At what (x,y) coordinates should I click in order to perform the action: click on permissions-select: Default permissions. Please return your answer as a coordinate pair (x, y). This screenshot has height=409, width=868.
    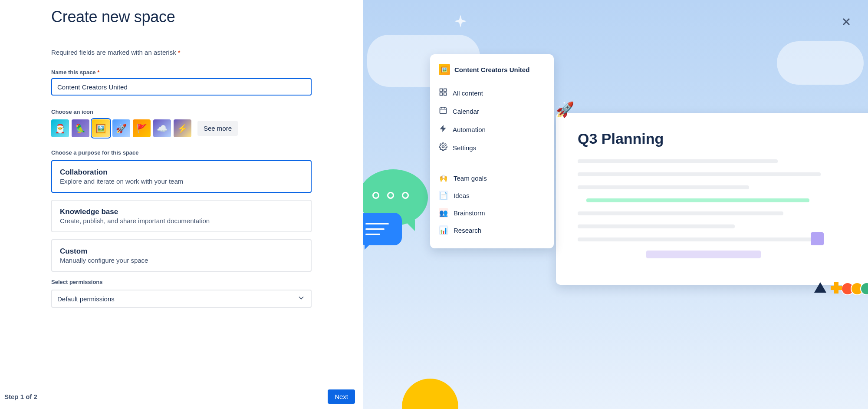
    Looking at the image, I should click on (181, 299).